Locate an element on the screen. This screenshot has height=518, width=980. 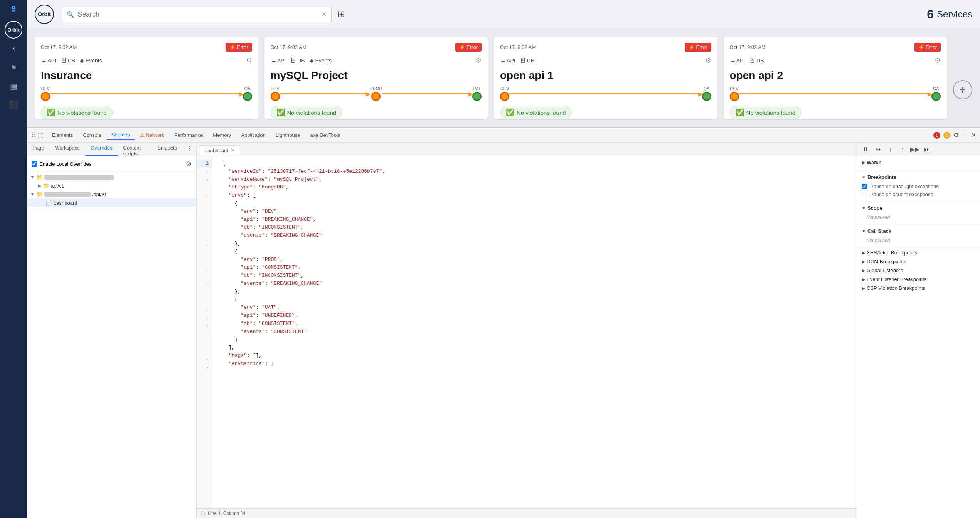
add-service-button: + is located at coordinates (963, 90).